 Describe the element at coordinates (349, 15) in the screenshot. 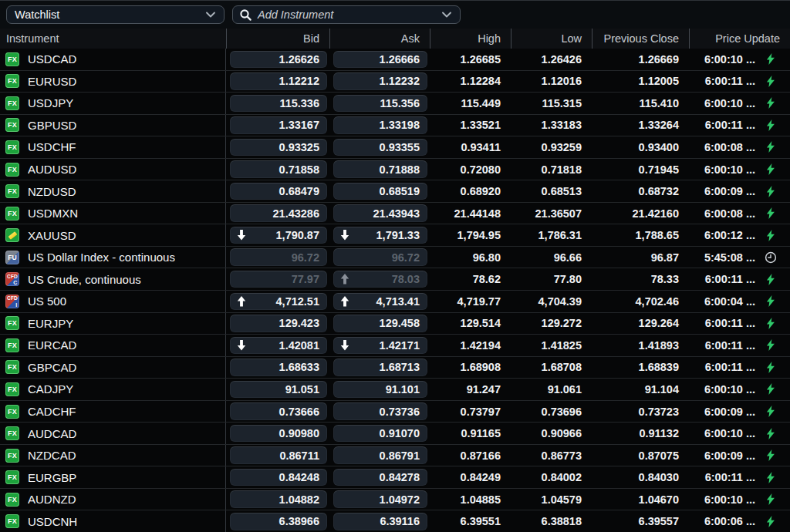

I see `add-instrument-placeholder: Add Instrument` at that location.